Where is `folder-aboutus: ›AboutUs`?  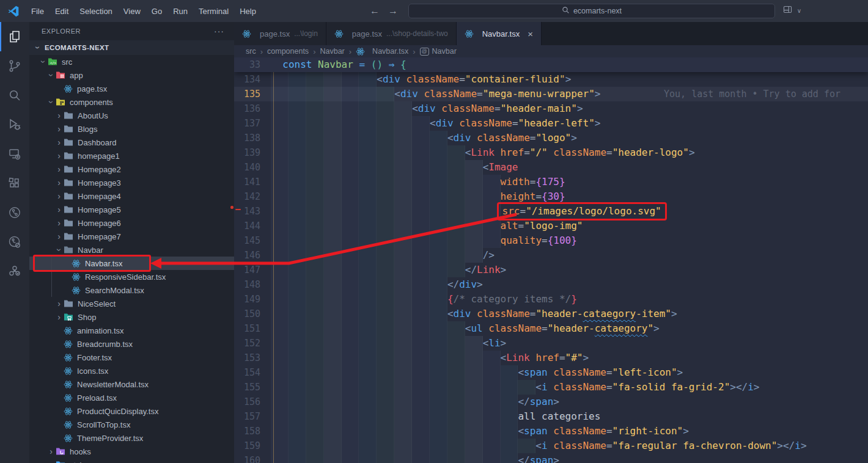
folder-aboutus: ›AboutUs is located at coordinates (132, 115).